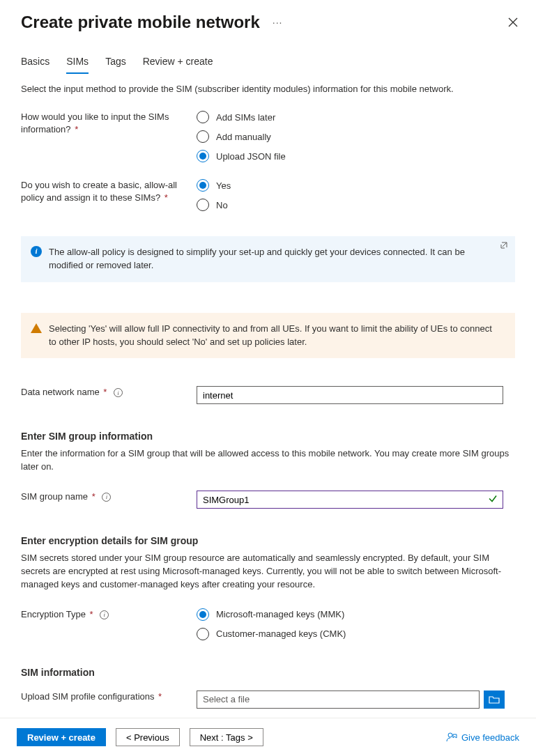  What do you see at coordinates (275, 336) in the screenshot?
I see `warning-text: Selecting 'Yes' will allow full IP conne…` at bounding box center [275, 336].